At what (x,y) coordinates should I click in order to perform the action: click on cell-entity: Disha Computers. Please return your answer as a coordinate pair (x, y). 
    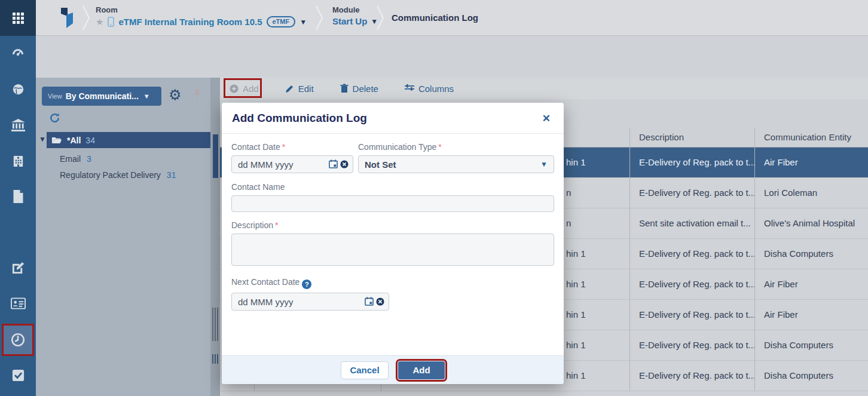
    Looking at the image, I should click on (799, 253).